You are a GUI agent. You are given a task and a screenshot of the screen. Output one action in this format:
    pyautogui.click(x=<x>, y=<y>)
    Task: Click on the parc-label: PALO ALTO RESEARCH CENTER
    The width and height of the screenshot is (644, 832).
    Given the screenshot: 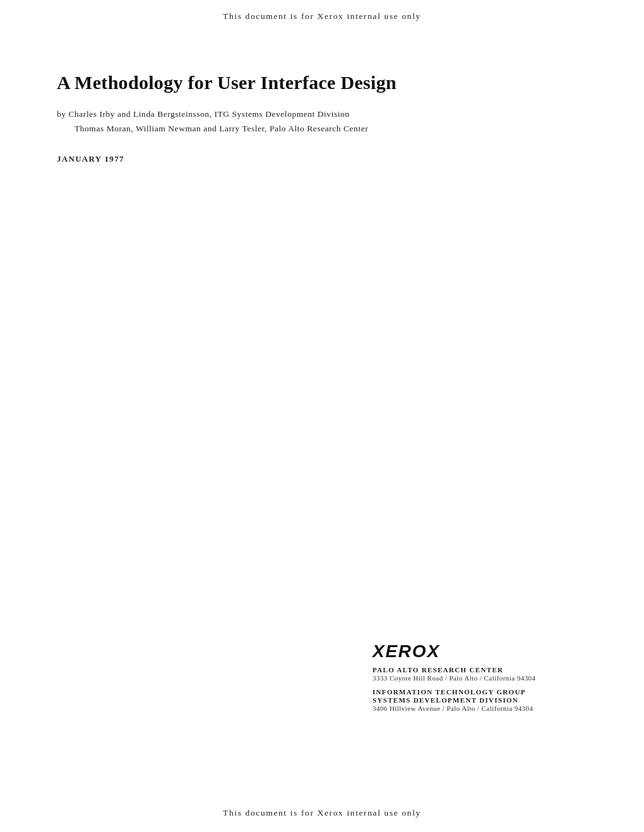 What is the action you would take?
    pyautogui.click(x=480, y=670)
    